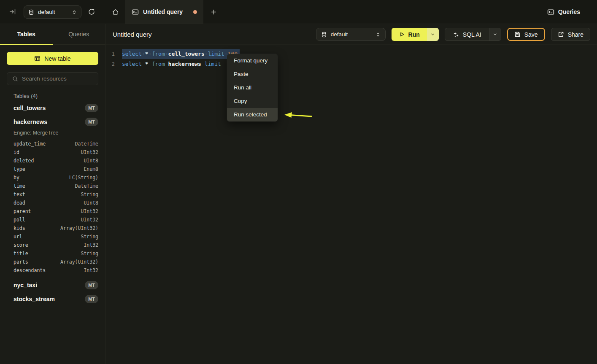  Describe the element at coordinates (453, 35) in the screenshot. I see `header-controls: default Run` at that location.